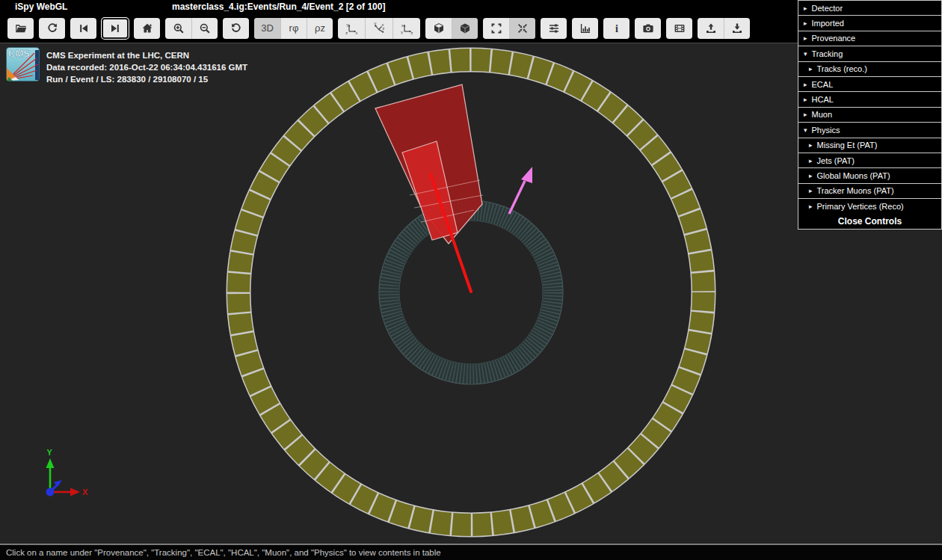  I want to click on fullscreen-button, so click(496, 28).